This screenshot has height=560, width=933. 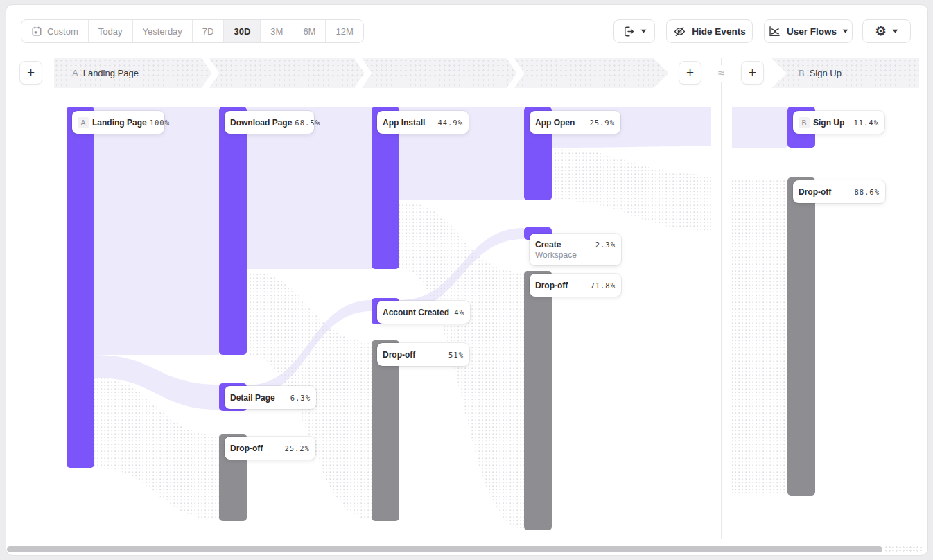 What do you see at coordinates (270, 398) in the screenshot?
I see `node-card-detail-page: Detail Page 6.3%` at bounding box center [270, 398].